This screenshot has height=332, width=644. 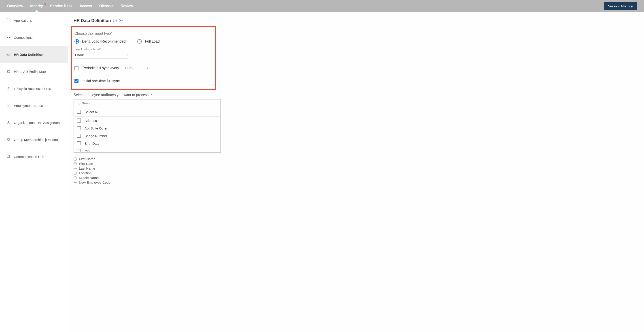 What do you see at coordinates (8, 71) in the screenshot?
I see `profile-map-icon` at bounding box center [8, 71].